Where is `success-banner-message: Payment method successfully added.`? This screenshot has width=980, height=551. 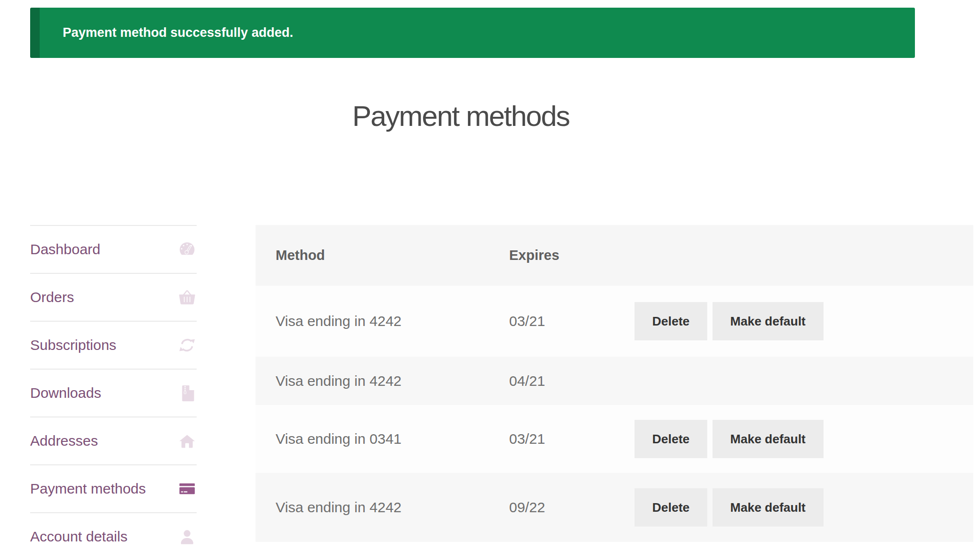
success-banner-message: Payment method successfully added. is located at coordinates (178, 33).